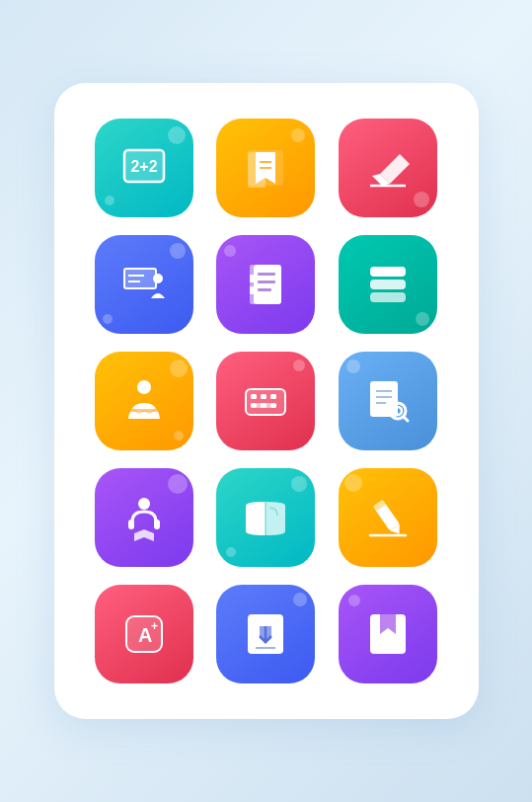 This screenshot has width=532, height=802. Describe the element at coordinates (144, 284) in the screenshot. I see `teacher-icon-button` at that location.